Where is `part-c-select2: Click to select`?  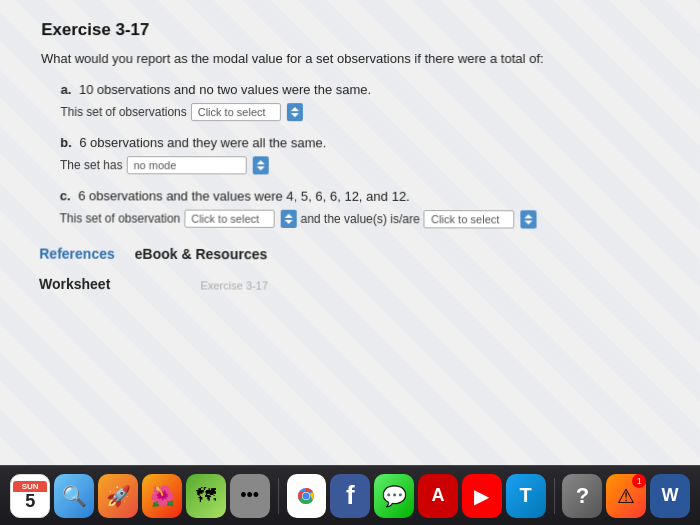 part-c-select2: Click to select is located at coordinates (470, 219).